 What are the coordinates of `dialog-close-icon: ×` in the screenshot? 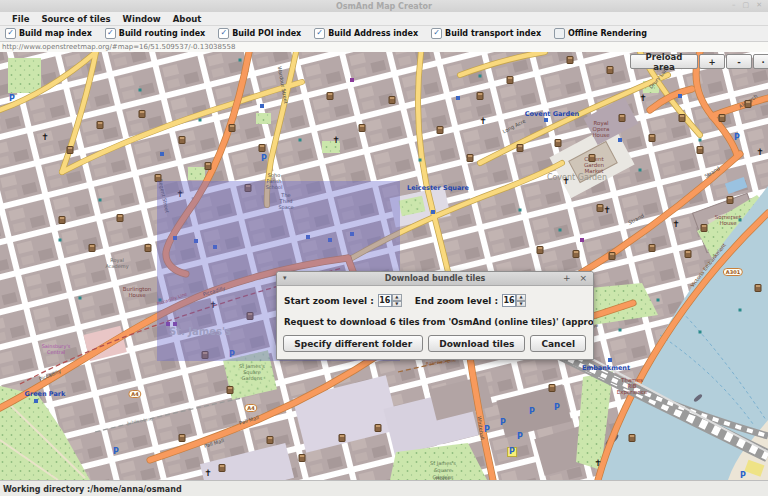 It's located at (583, 278).